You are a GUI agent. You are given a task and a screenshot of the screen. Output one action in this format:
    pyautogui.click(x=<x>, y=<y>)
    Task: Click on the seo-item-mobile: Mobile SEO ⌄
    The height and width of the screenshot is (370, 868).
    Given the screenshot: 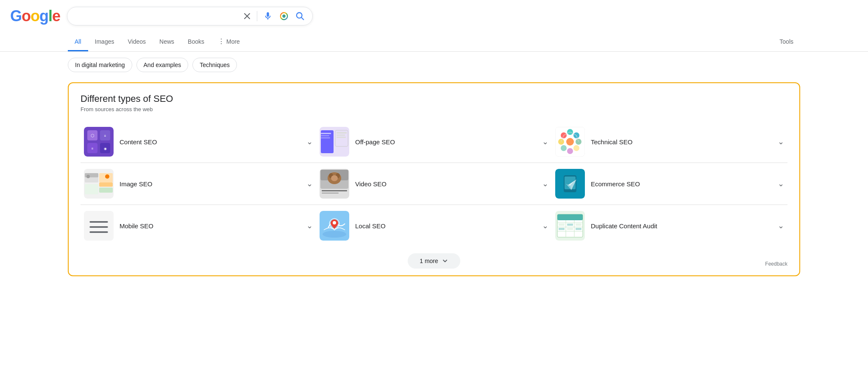 What is the action you would take?
    pyautogui.click(x=198, y=226)
    